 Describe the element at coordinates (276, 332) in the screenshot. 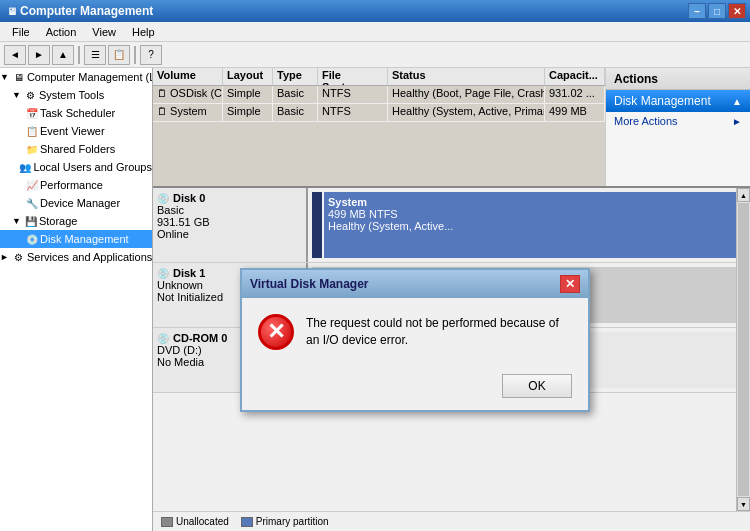

I see `error-icon: ✕` at that location.